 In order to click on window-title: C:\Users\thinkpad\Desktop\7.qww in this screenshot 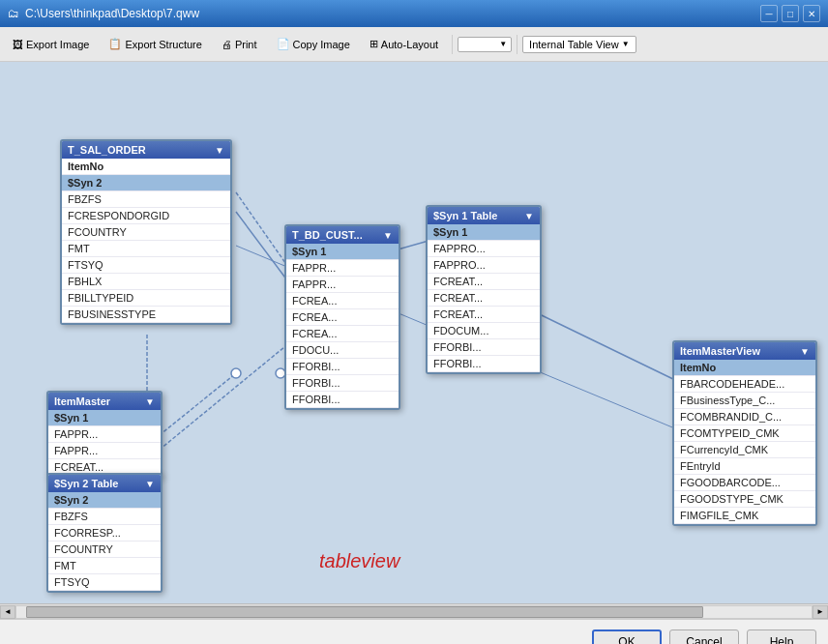, I will do `click(112, 14)`.